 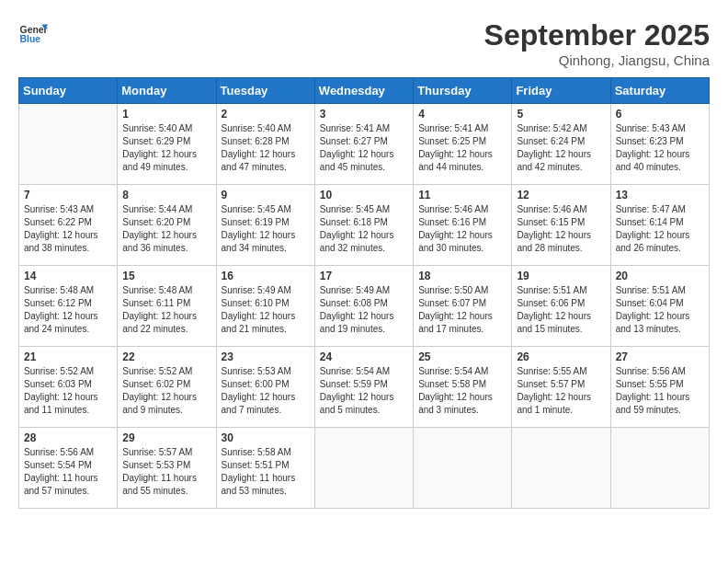 What do you see at coordinates (561, 306) in the screenshot?
I see `calendar-cell: 19Sunrise: 5:51 AM Sunset: 6:06 PM Dayli…` at bounding box center [561, 306].